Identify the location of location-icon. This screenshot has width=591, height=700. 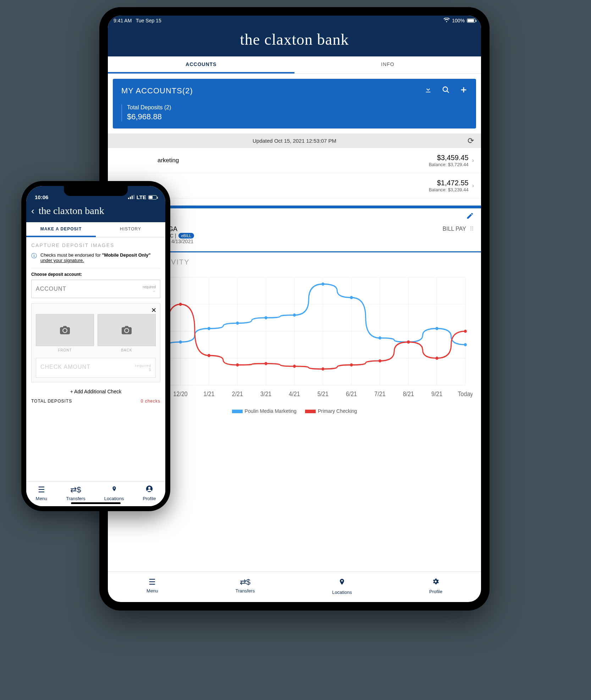
(114, 490).